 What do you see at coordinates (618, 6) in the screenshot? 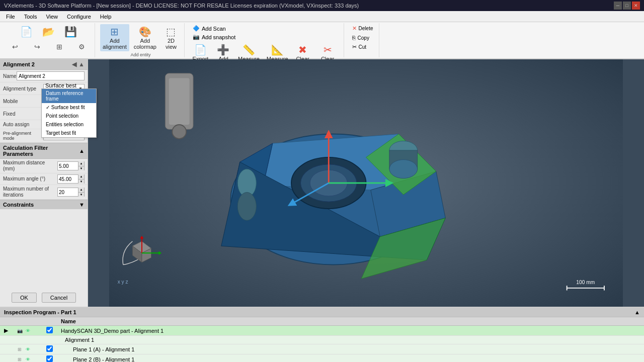
I see `minimize-button: ─` at bounding box center [618, 6].